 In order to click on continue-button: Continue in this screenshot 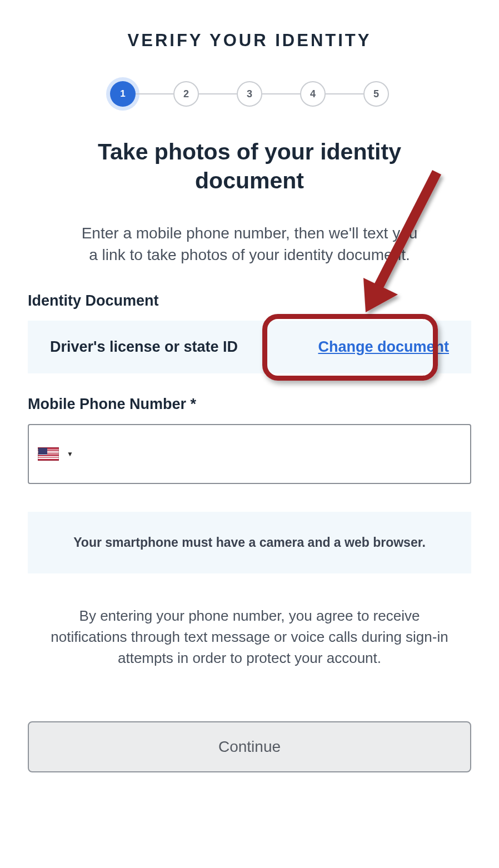, I will do `click(250, 747)`.